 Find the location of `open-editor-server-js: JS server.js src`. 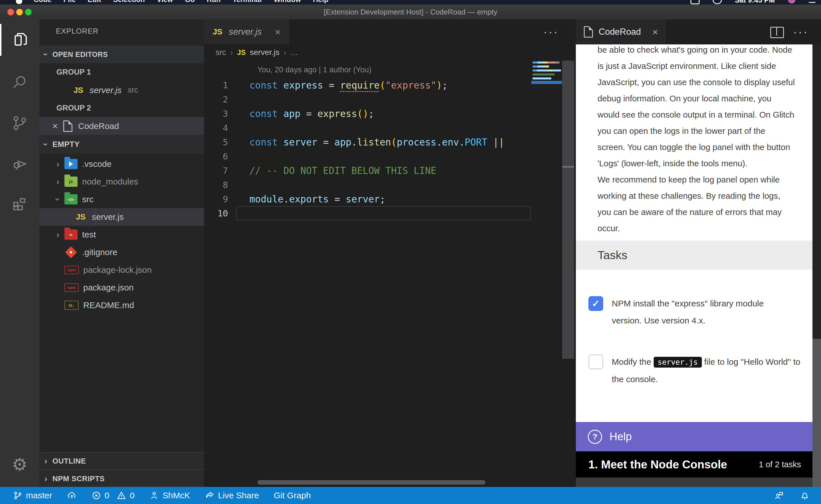

open-editor-server-js: JS server.js src is located at coordinates (122, 90).